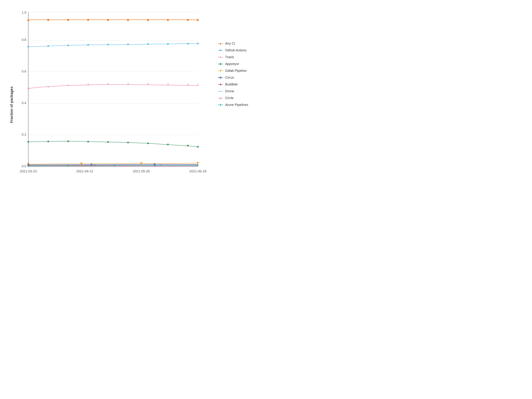 The image size is (532, 399). I want to click on line-cirrus, so click(113, 165).